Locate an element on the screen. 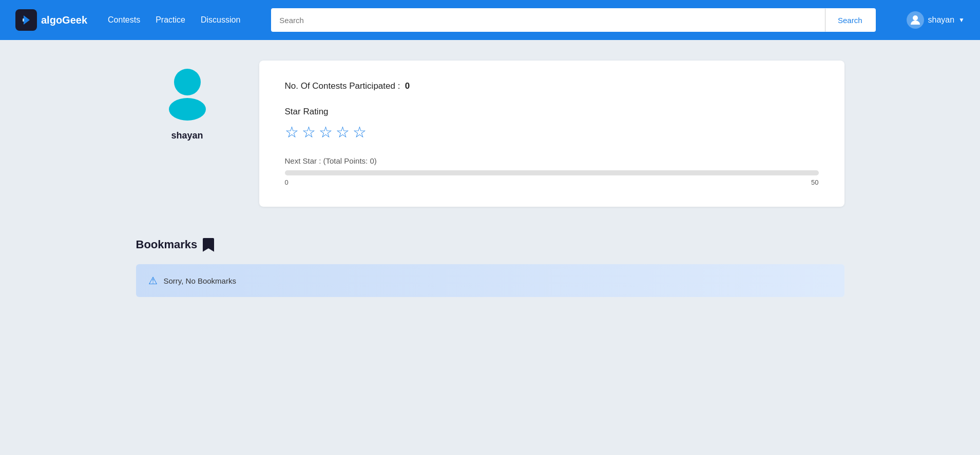  progress-bar-bg is located at coordinates (552, 173).